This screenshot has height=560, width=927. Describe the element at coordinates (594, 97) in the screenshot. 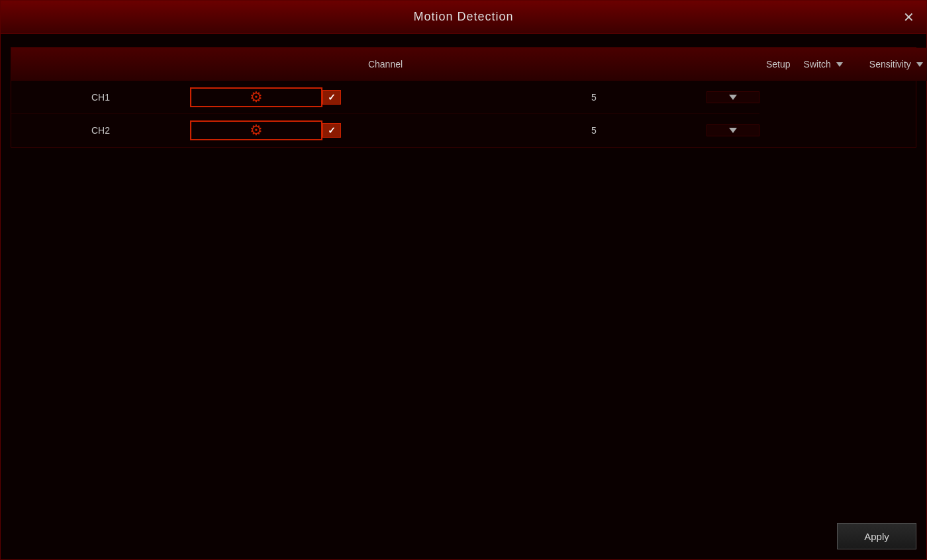

I see `sensitivity-value-ch1: 5` at that location.